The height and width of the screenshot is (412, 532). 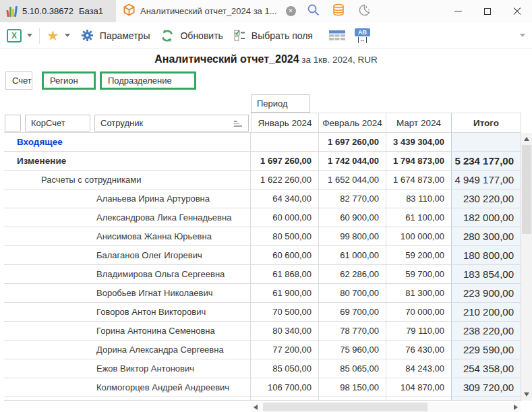 I want to click on excel-export-button, so click(x=20, y=36).